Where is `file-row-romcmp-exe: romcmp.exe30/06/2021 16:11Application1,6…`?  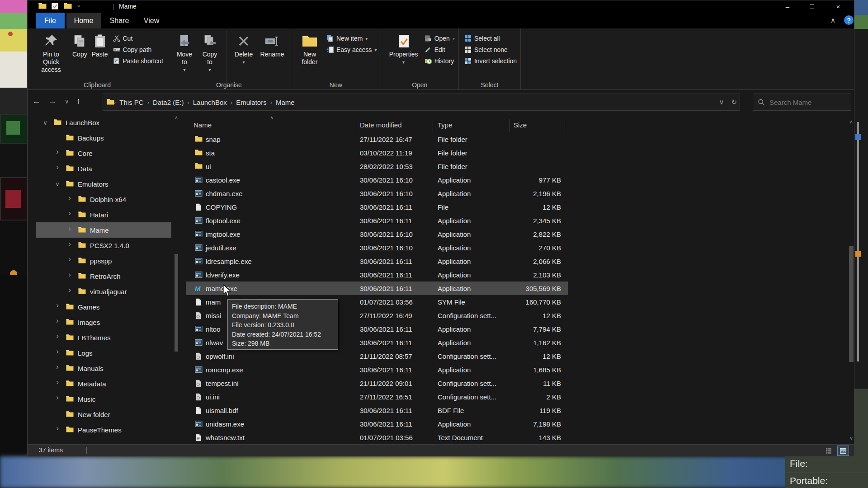 file-row-romcmp-exe: romcmp.exe30/06/2021 16:11Application1,6… is located at coordinates (377, 370).